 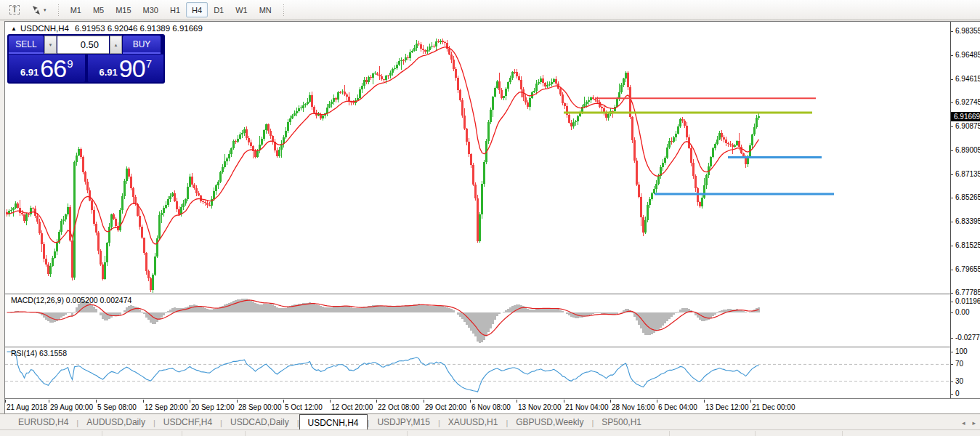 I want to click on timeframe-button-m30: M30, so click(x=151, y=10).